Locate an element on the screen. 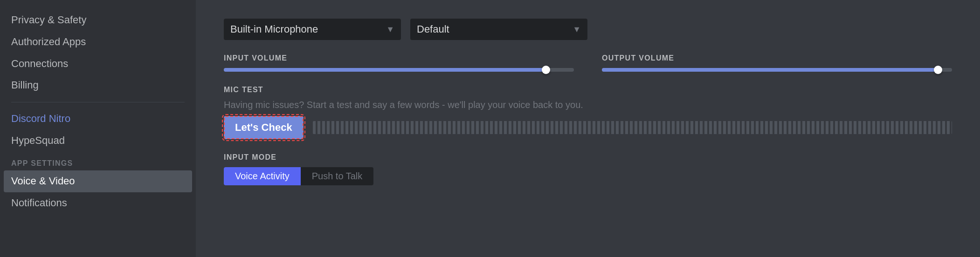  input-volume-label: INPUT VOLUME is located at coordinates (399, 58).